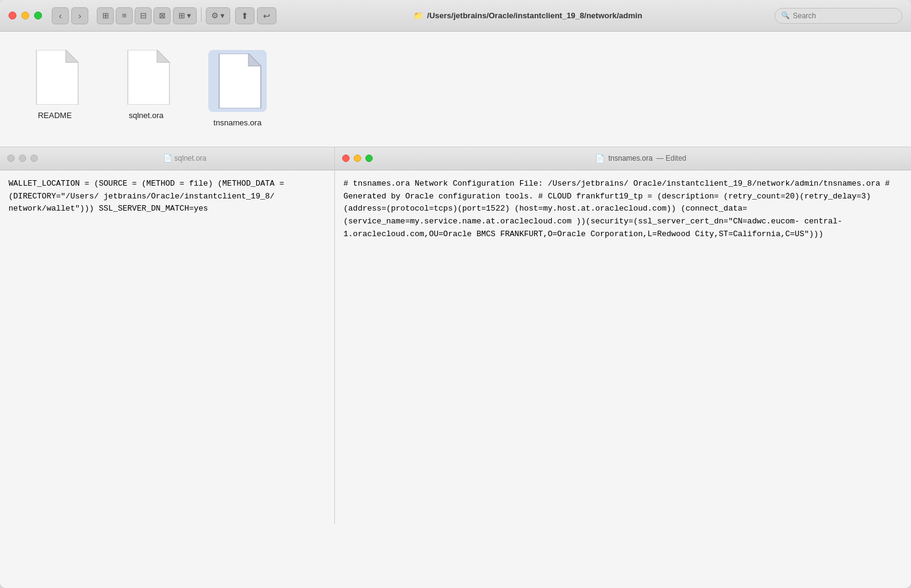  Describe the element at coordinates (144, 16) in the screenshot. I see `column-icon: ⊟` at that location.